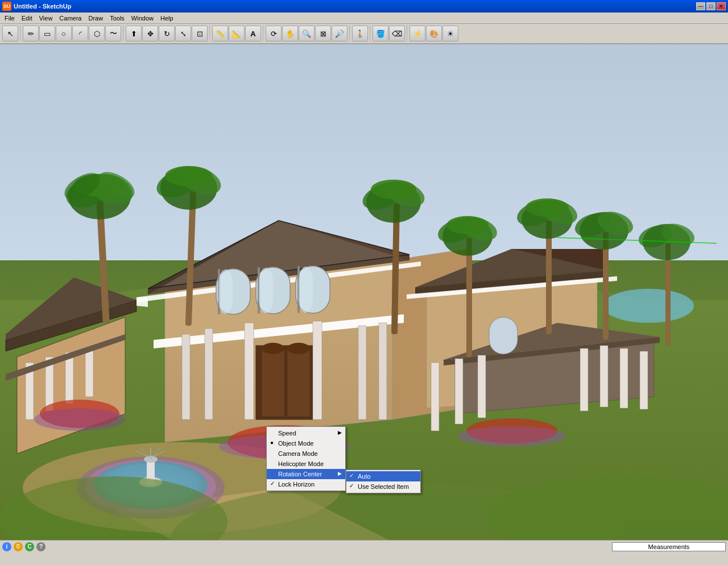 The height and width of the screenshot is (565, 728). What do you see at coordinates (383, 476) in the screenshot?
I see `submenu-auto: Auto` at bounding box center [383, 476].